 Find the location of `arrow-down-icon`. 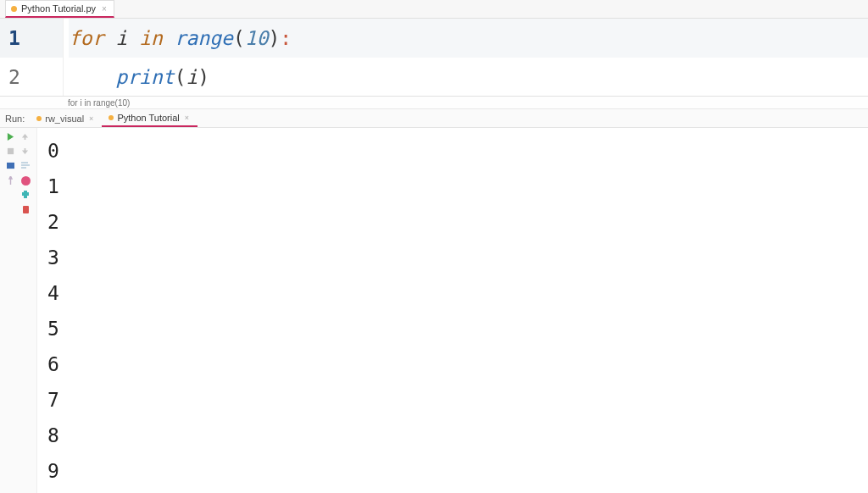

arrow-down-icon is located at coordinates (25, 152).